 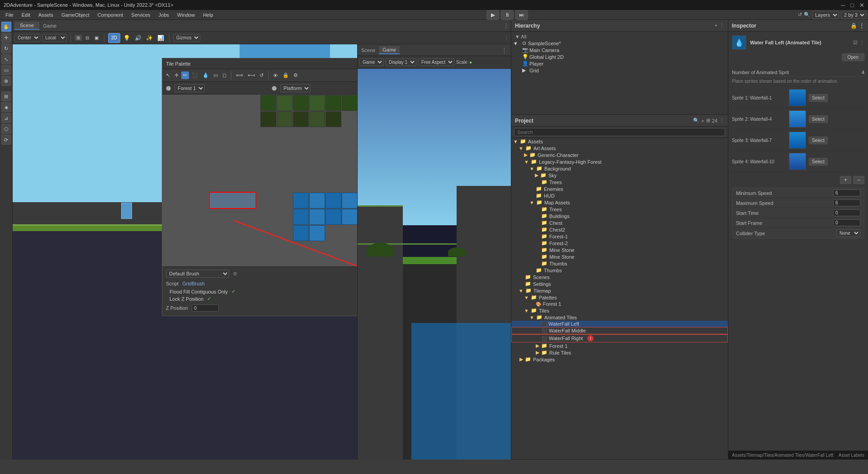 I want to click on view-options: ⊟, so click(x=87, y=38).